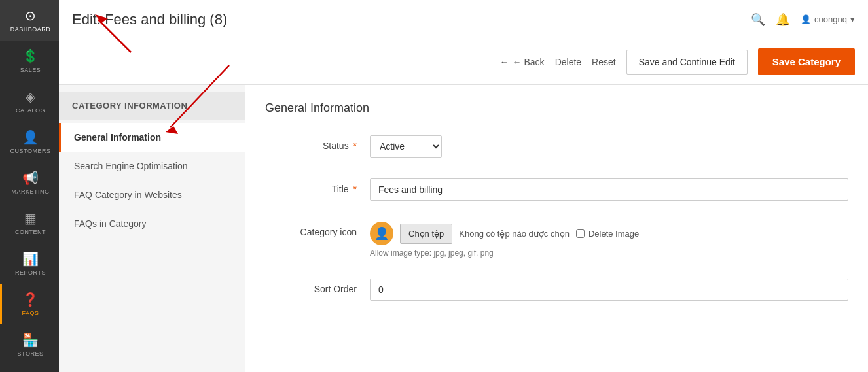 This screenshot has height=372, width=868. I want to click on save-continue-button: Save and Continue Edit, so click(687, 62).